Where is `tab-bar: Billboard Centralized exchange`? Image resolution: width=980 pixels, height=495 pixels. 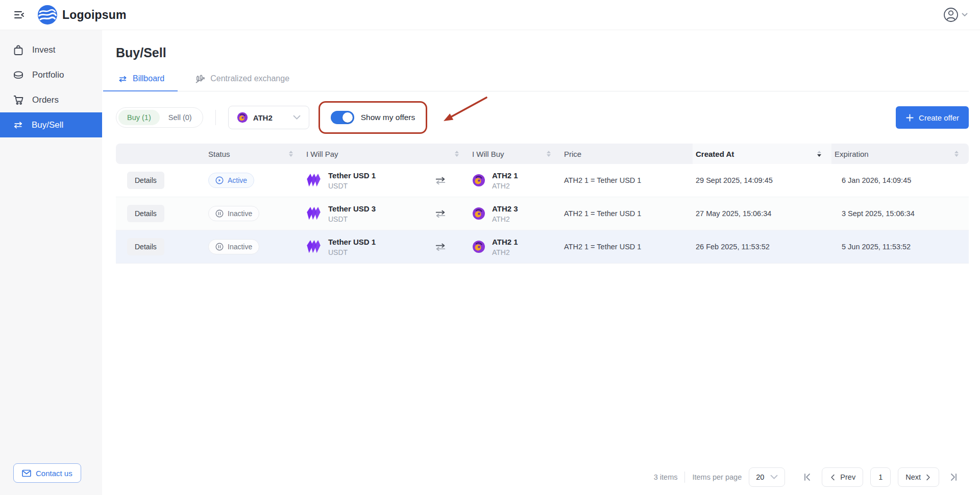
tab-bar: Billboard Centralized exchange is located at coordinates (542, 82).